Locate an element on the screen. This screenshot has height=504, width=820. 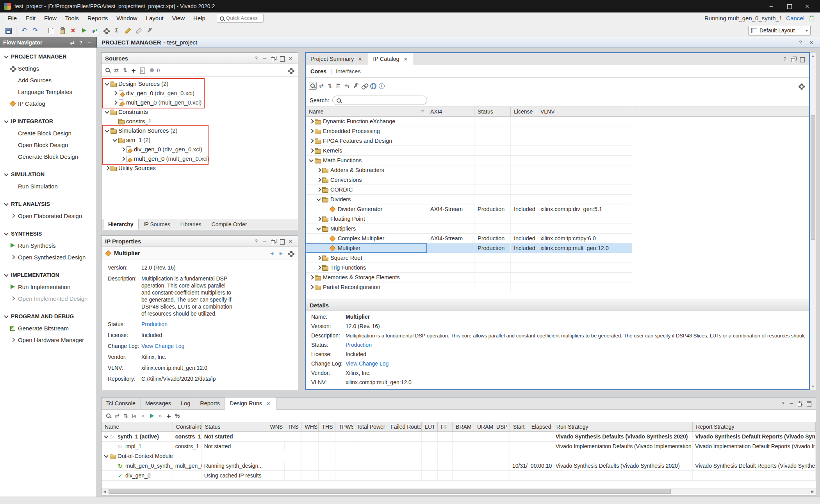
runs-column-tpws: TPWS is located at coordinates (344, 427).